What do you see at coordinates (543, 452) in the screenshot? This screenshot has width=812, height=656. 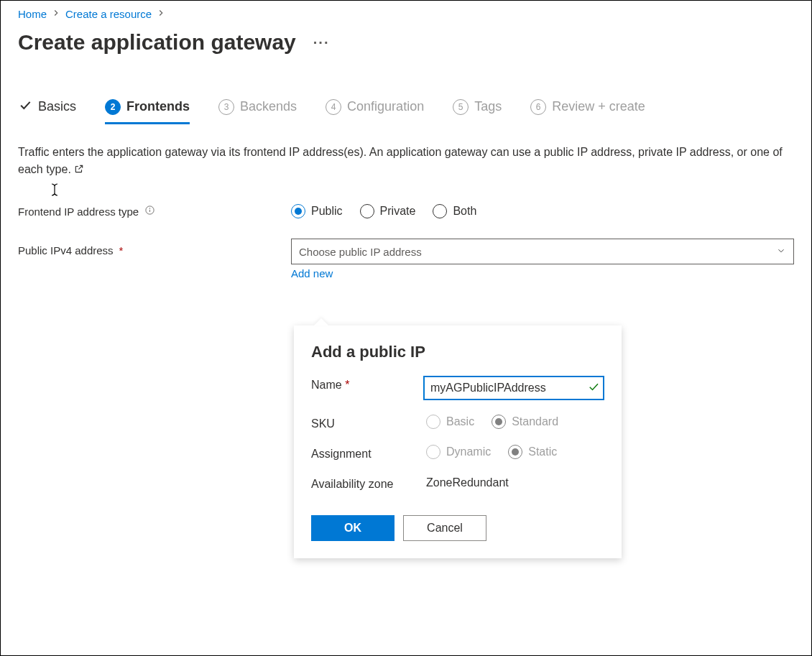 I see `radio-label-static: Static` at bounding box center [543, 452].